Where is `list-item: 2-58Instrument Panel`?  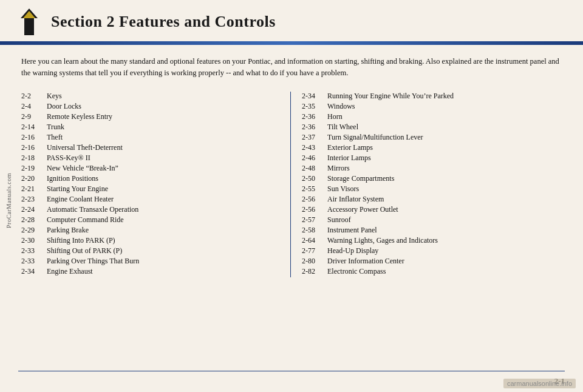
list-item: 2-58Instrument Panel is located at coordinates (434, 231).